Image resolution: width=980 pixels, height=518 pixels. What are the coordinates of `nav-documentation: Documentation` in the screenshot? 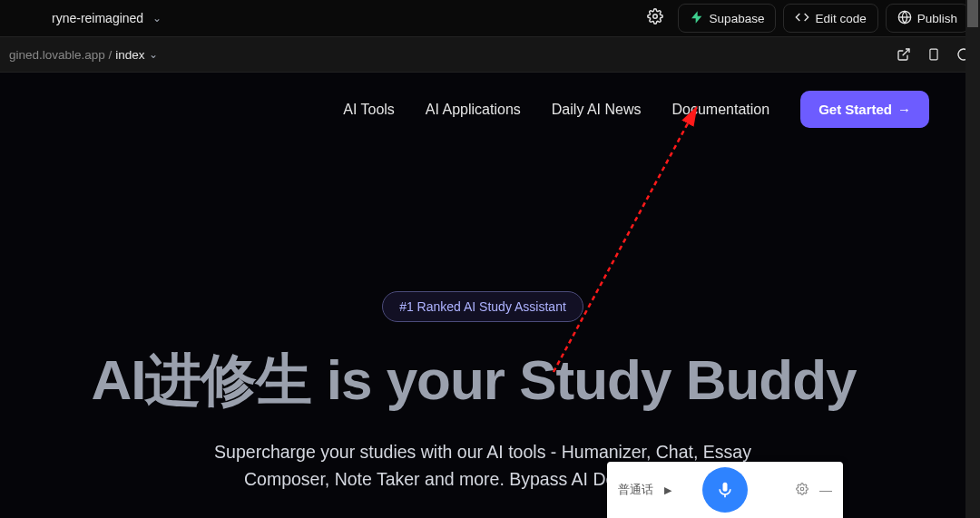 It's located at (721, 110).